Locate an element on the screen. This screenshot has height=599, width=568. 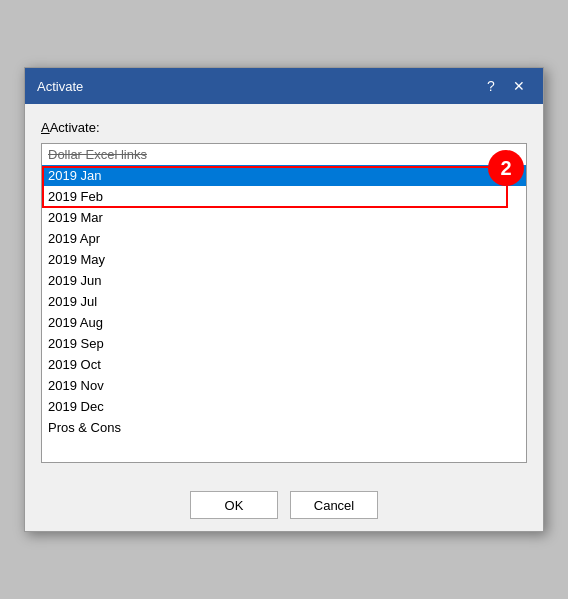
help-button: ? is located at coordinates (491, 86).